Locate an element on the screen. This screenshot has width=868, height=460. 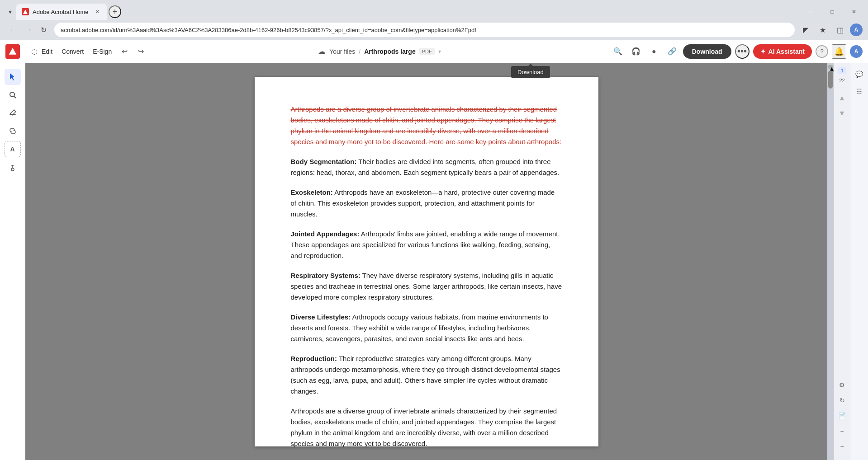
more-options-button: ••• is located at coordinates (742, 52).